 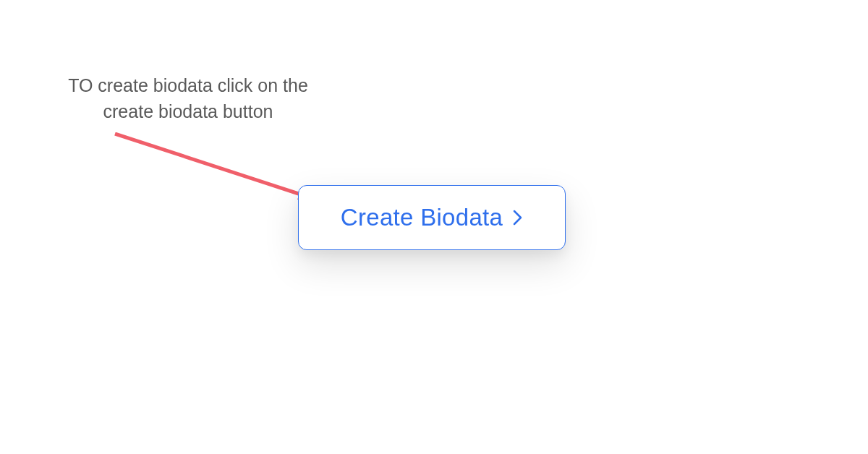 What do you see at coordinates (432, 218) in the screenshot?
I see `create-biodata-button: Create Biodata` at bounding box center [432, 218].